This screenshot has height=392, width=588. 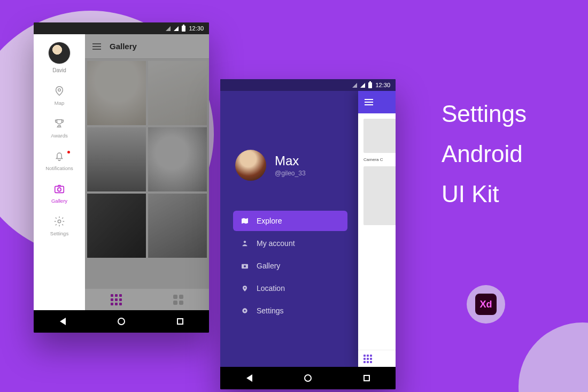 What do you see at coordinates (276, 243) in the screenshot?
I see `menu-item-label: My account` at bounding box center [276, 243].